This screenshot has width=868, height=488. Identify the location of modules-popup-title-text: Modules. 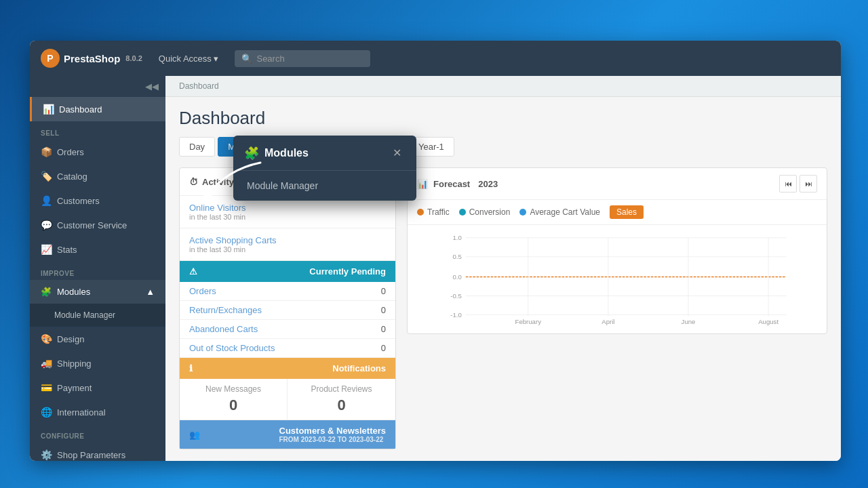
(286, 153).